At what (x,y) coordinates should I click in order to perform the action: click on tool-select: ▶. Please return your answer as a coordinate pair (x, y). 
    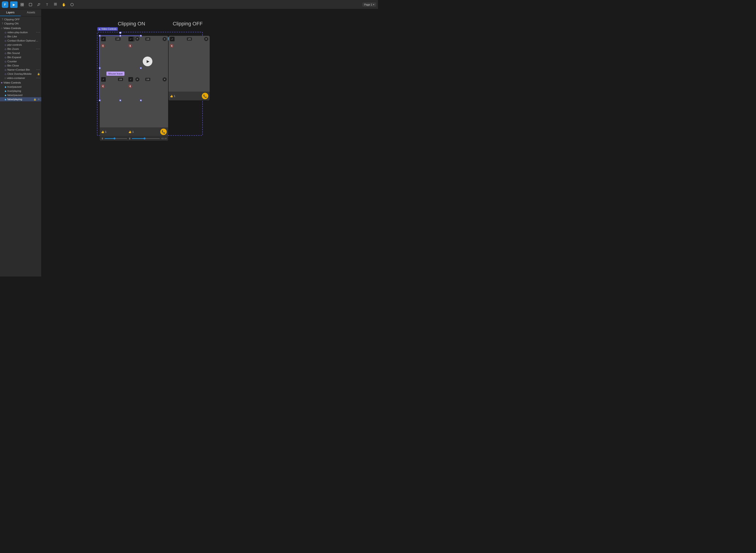
    Looking at the image, I should click on (14, 5).